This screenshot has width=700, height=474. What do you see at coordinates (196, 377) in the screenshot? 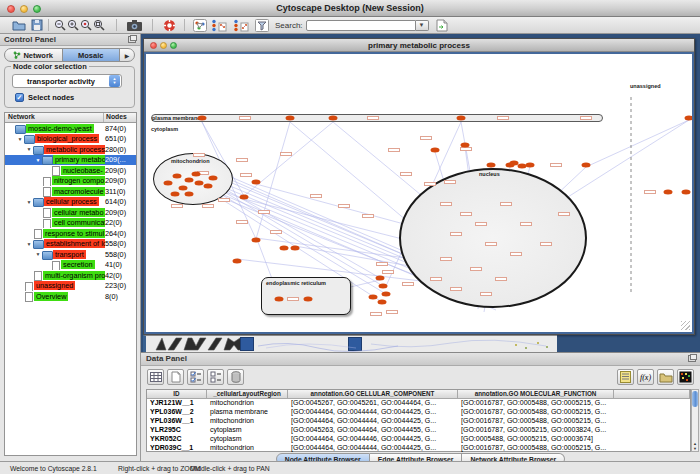
I see `select-attributes-icon` at bounding box center [196, 377].